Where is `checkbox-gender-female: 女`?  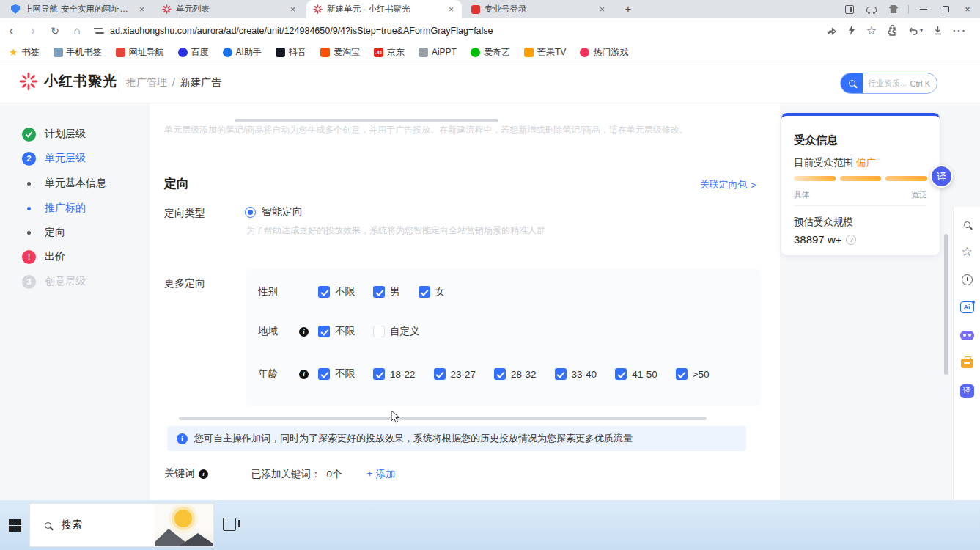
checkbox-gender-female: 女 is located at coordinates (432, 292).